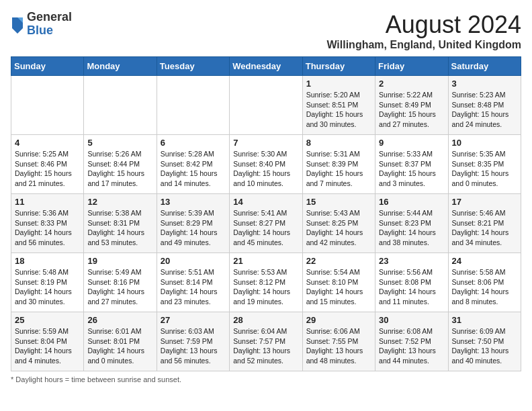  What do you see at coordinates (114, 272) in the screenshot?
I see `sunrise: Sunrise: 5:49 AM` at bounding box center [114, 272].